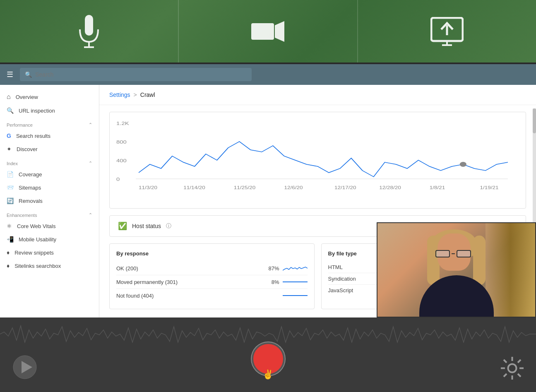  I want to click on help-icon: ⓘ, so click(169, 226).